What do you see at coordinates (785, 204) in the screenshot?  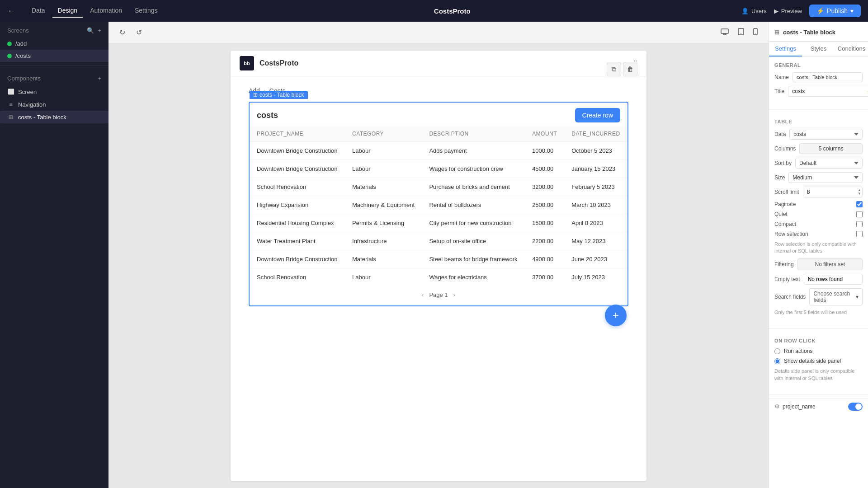 I see `paginate-label: Paginate` at bounding box center [785, 204].